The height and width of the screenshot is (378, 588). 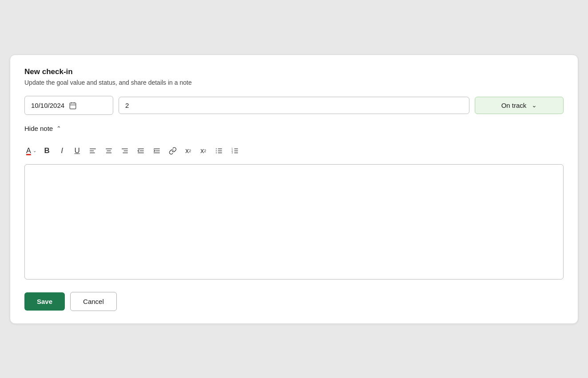 What do you see at coordinates (93, 151) in the screenshot?
I see `align-left-icon` at bounding box center [93, 151].